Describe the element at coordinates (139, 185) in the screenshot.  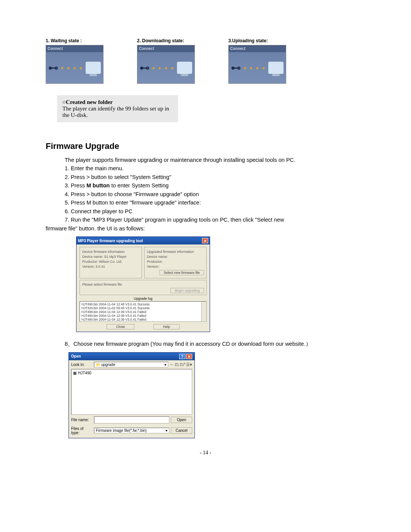
I see `step-3-post: to enter System Setting` at that location.